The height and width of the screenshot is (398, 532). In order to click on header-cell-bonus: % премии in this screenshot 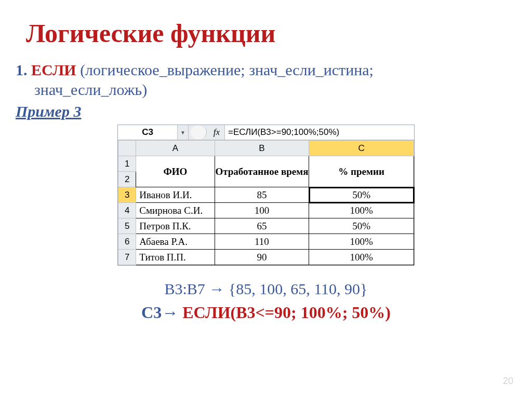, I will do `click(362, 172)`.